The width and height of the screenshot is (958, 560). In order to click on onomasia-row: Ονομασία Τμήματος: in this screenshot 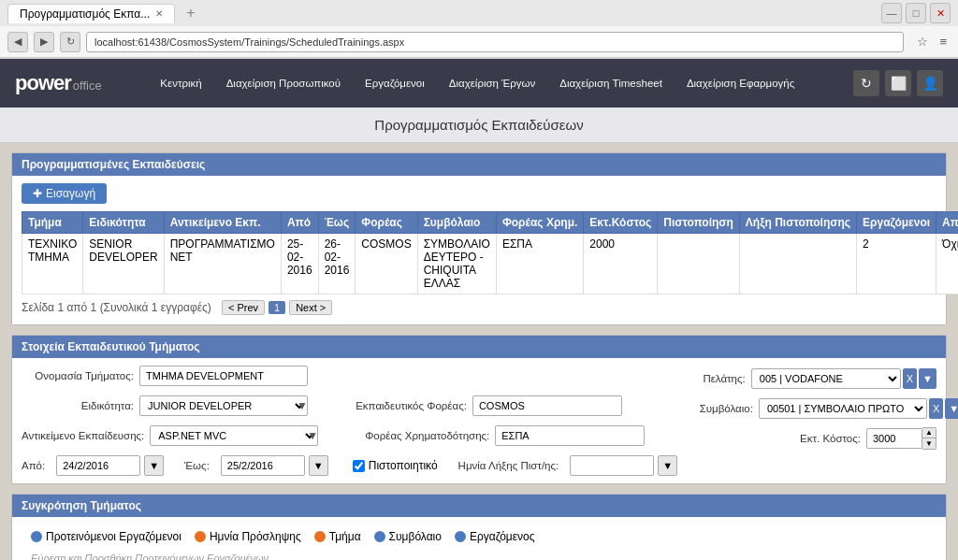, I will do `click(165, 376)`.